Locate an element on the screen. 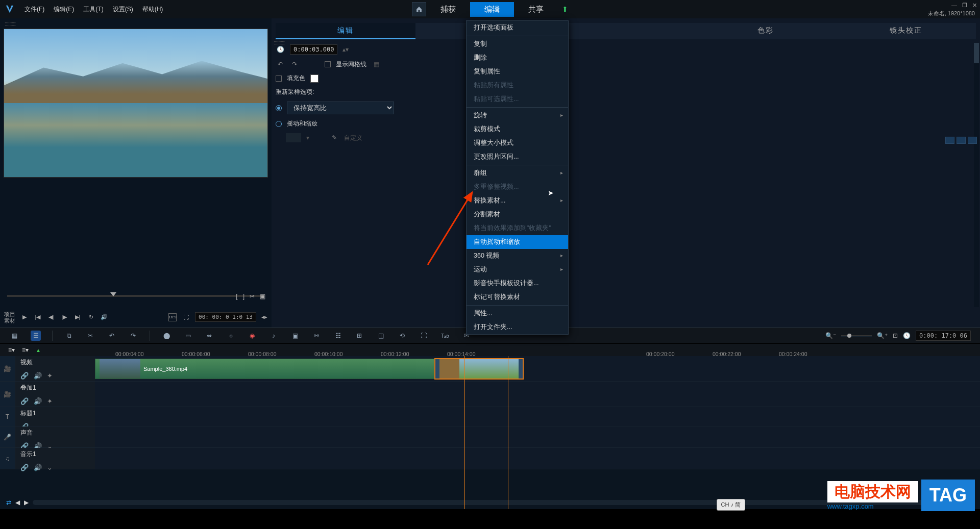 The height and width of the screenshot is (529, 980). radio-keep-aspect is located at coordinates (279, 108).